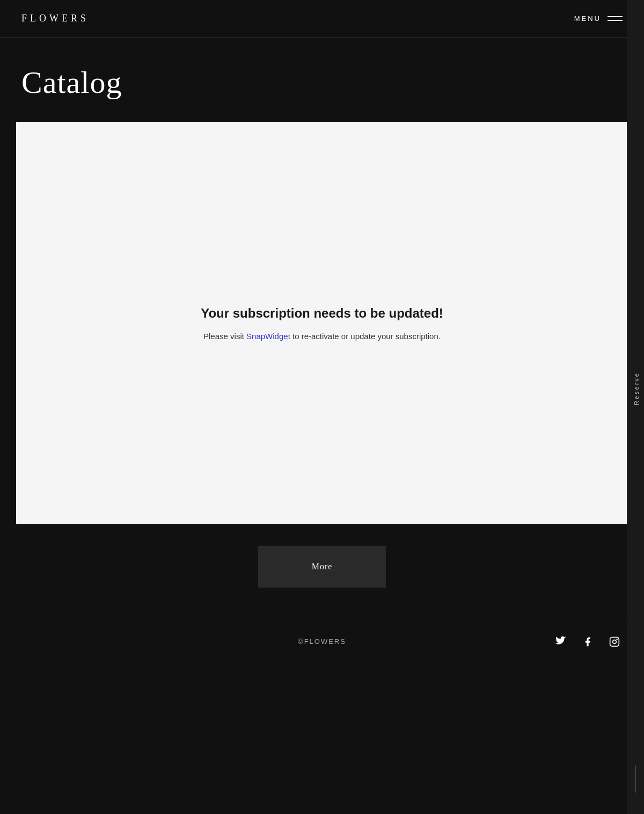 This screenshot has height=814, width=644. What do you see at coordinates (322, 336) in the screenshot?
I see `widget-error-body: Please visit SnapWidget to re-activate o…` at bounding box center [322, 336].